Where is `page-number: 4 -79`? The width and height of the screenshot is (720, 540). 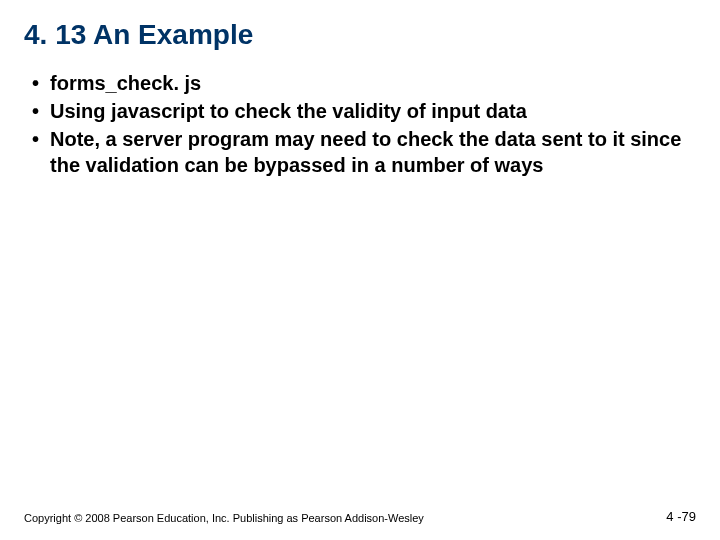 page-number: 4 -79 is located at coordinates (681, 516).